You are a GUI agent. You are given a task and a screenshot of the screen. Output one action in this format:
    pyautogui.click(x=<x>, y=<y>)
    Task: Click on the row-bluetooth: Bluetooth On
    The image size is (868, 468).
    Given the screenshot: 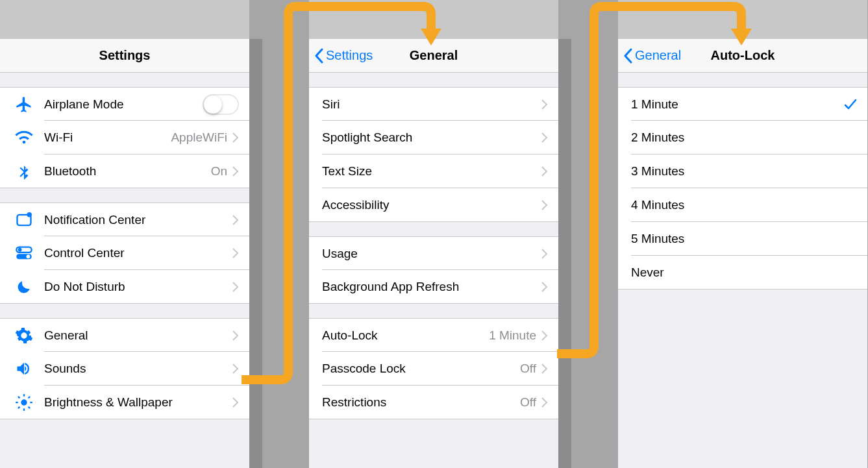 What is the action you would take?
    pyautogui.click(x=125, y=171)
    